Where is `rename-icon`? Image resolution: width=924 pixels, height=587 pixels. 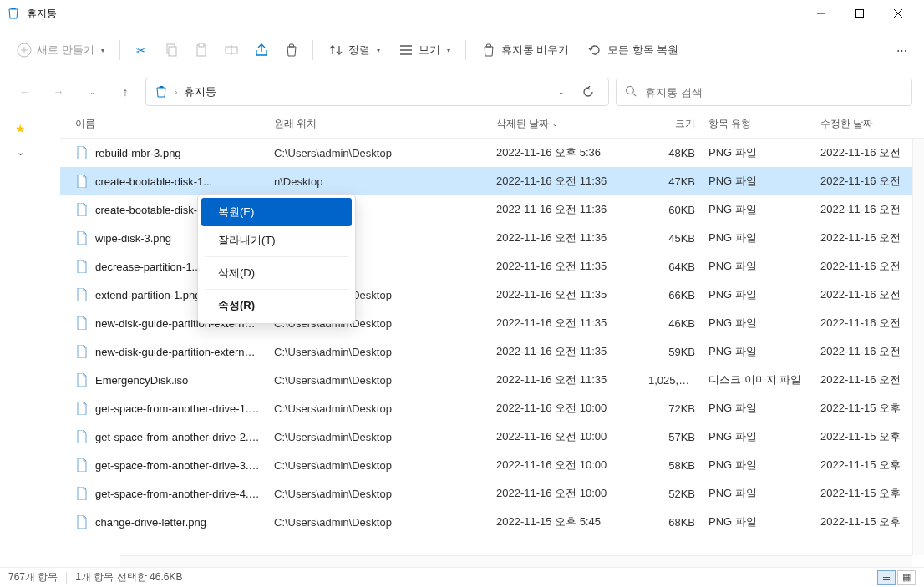 rename-icon is located at coordinates (231, 50).